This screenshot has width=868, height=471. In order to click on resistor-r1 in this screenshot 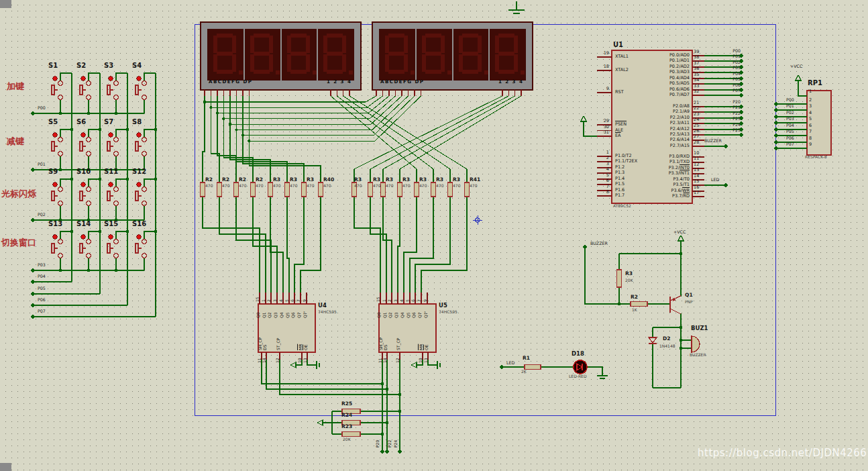, I will do `click(533, 368)`.